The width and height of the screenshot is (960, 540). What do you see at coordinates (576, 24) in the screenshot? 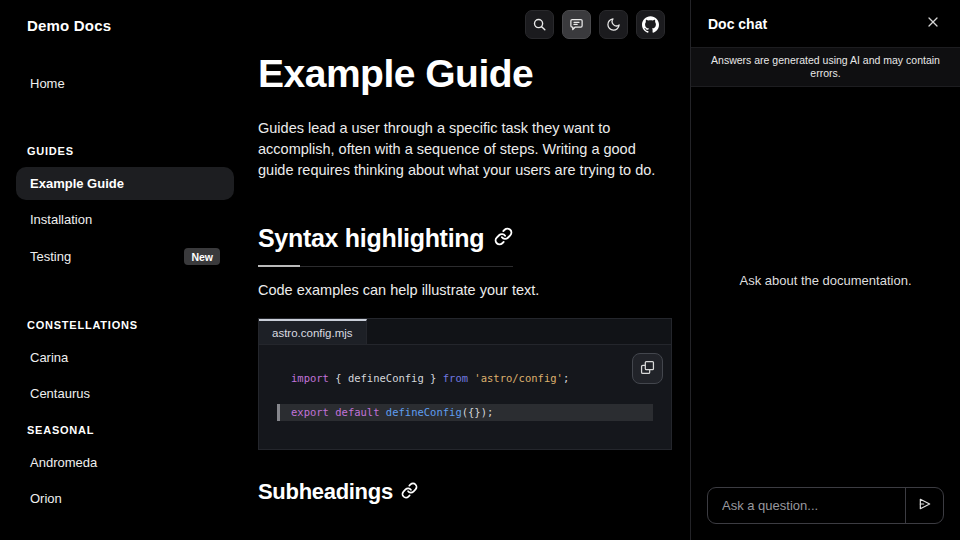
I see `doc-chat-toggle-button` at bounding box center [576, 24].